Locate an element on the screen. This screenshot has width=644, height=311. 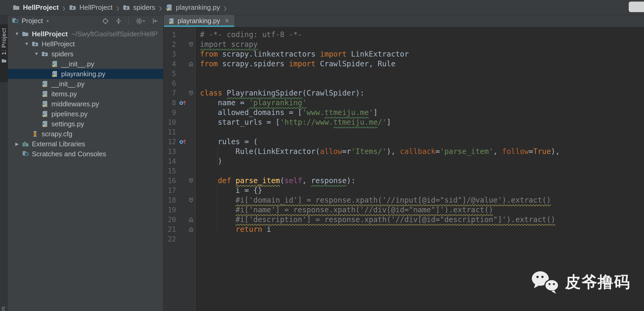
tree-item-items-py: items.py is located at coordinates (85, 94).